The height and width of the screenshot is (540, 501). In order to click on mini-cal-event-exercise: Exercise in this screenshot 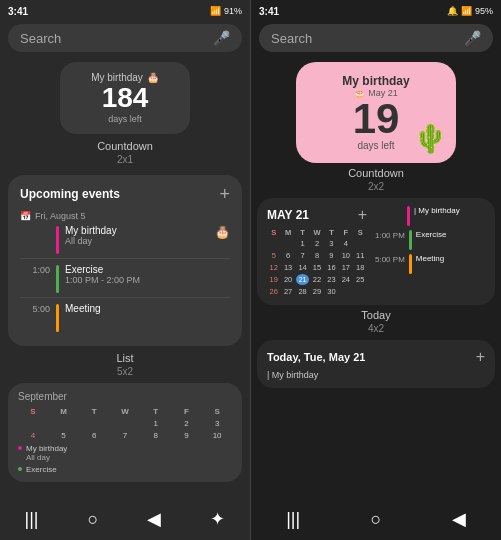, I will do `click(125, 470)`.